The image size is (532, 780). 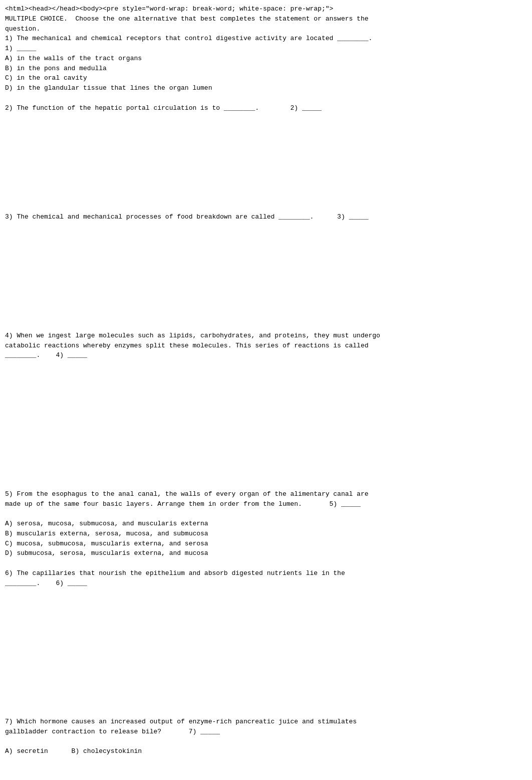 I want to click on q5-option-d: D) submucosa, serosa, muscularis externa…, so click(x=107, y=553).